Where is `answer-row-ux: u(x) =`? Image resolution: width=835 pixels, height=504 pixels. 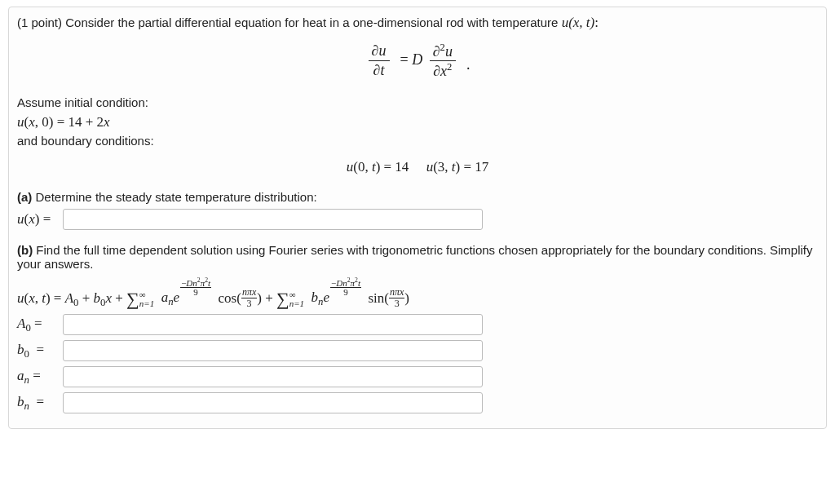
answer-row-ux: u(x) = is located at coordinates (418, 219).